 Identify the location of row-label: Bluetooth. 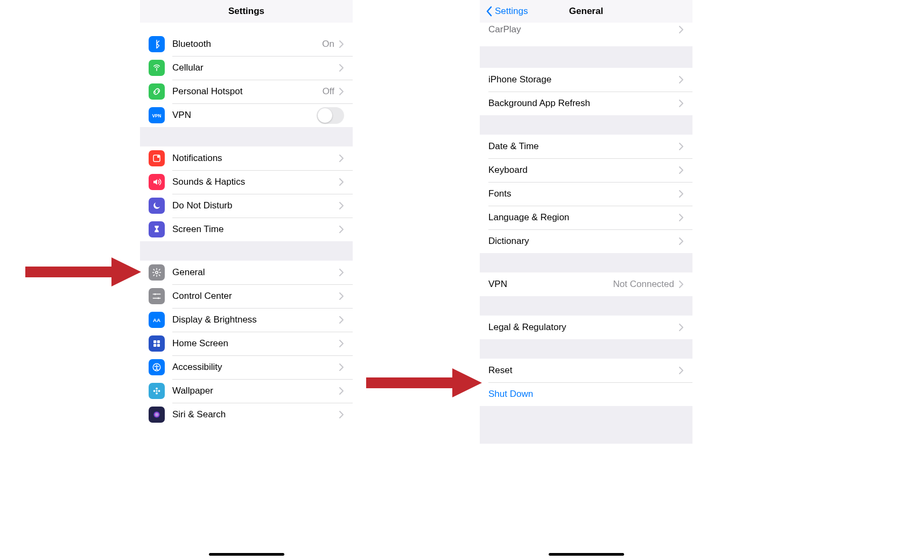
(247, 44).